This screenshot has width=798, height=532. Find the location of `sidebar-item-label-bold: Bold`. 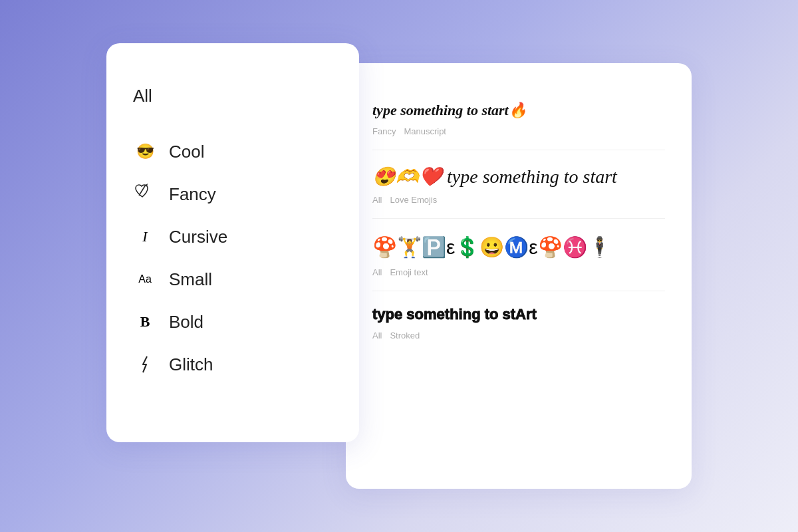

sidebar-item-label-bold: Bold is located at coordinates (186, 322).